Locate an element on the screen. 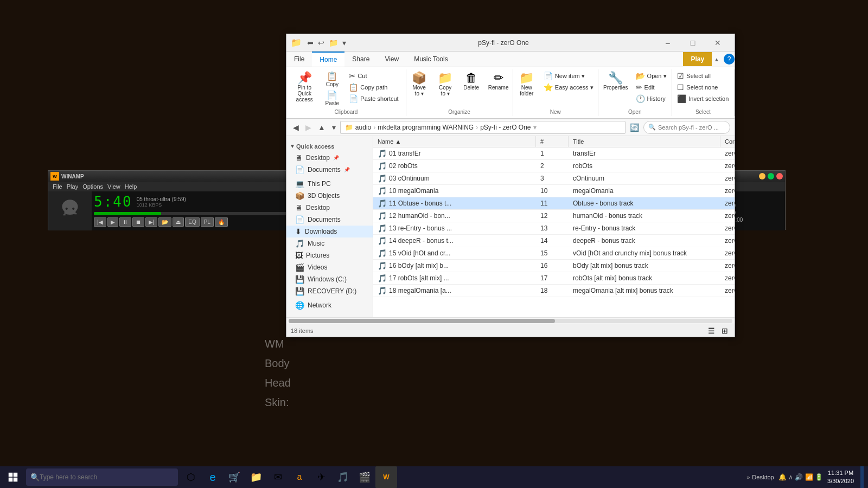  qat-folder-up: 📁 is located at coordinates (333, 43).